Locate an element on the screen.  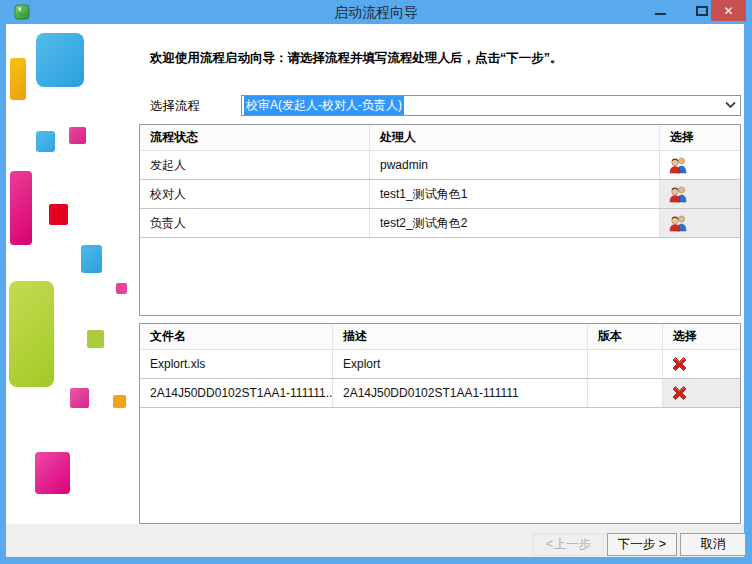
roles-table-row-3: 负责人 test2_测试角色2 is located at coordinates (440, 224).